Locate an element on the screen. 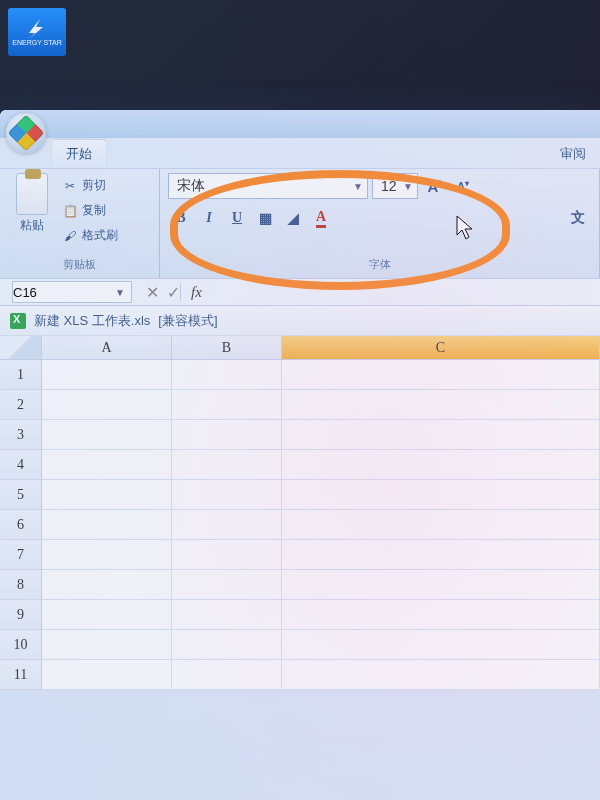 The image size is (600, 800). font-size-select: 12 ▼ is located at coordinates (395, 186).